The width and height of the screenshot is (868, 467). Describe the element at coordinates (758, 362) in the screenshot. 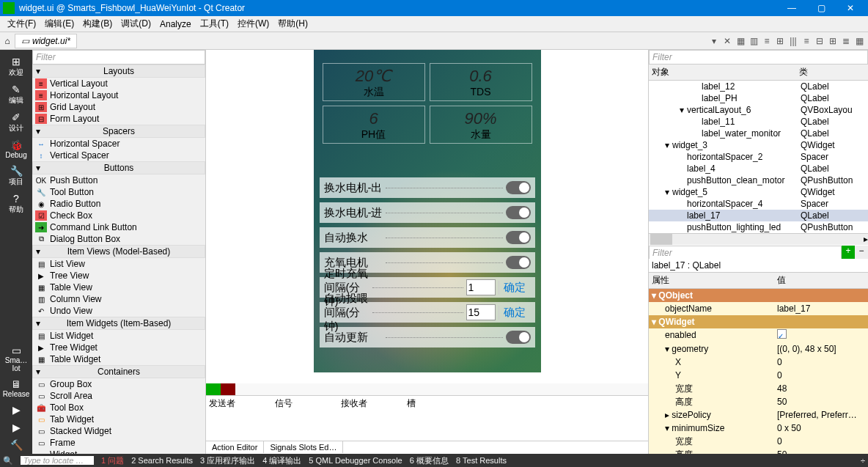

I see `prop-row: X0` at that location.